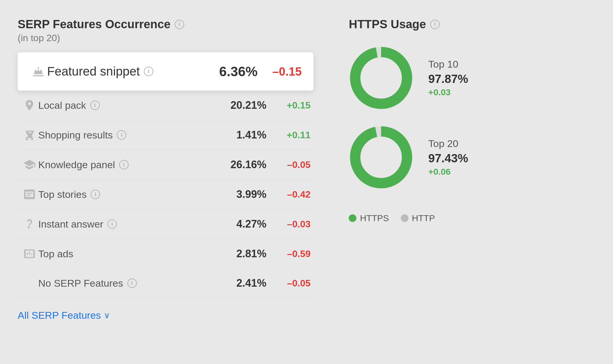 The height and width of the screenshot is (364, 613). I want to click on no-serp-name: No SERP Features i, so click(129, 283).